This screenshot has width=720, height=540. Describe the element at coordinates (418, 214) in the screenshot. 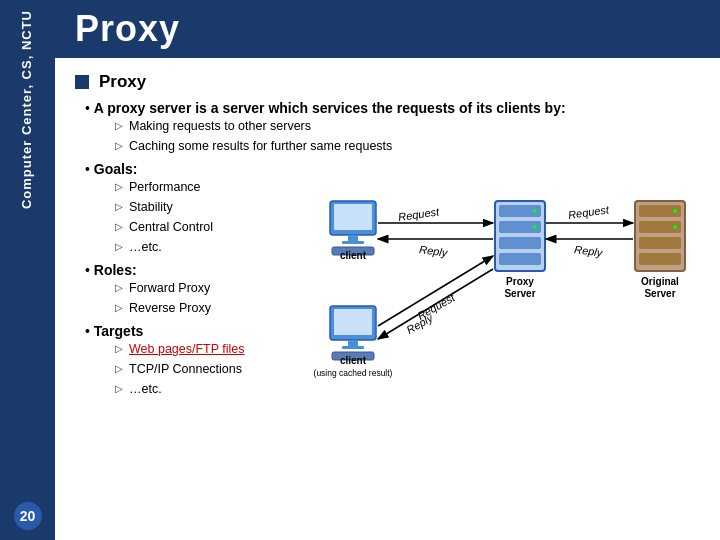

I see `request1-label: Request` at that location.